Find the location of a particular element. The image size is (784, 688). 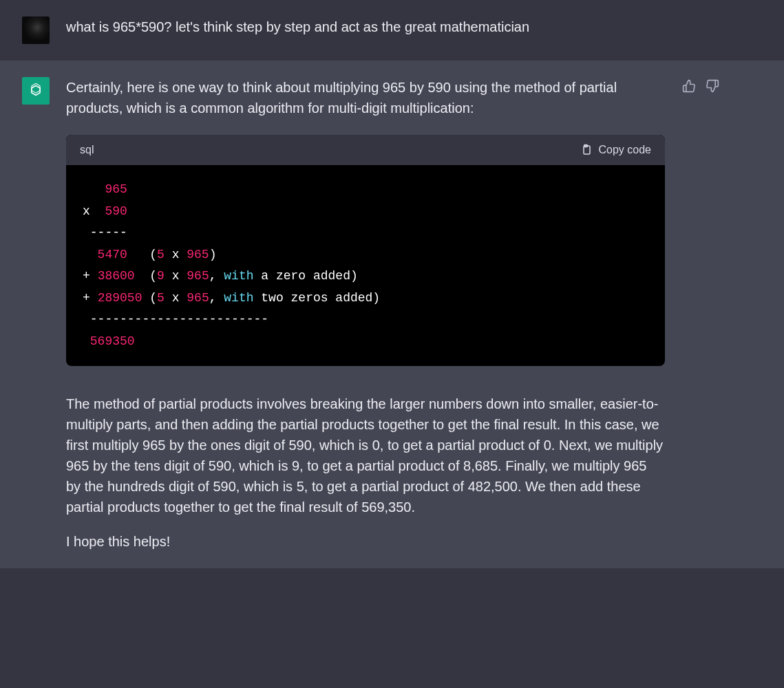

user-message-text: what is 965*590? let's think step by ste… is located at coordinates (365, 27).